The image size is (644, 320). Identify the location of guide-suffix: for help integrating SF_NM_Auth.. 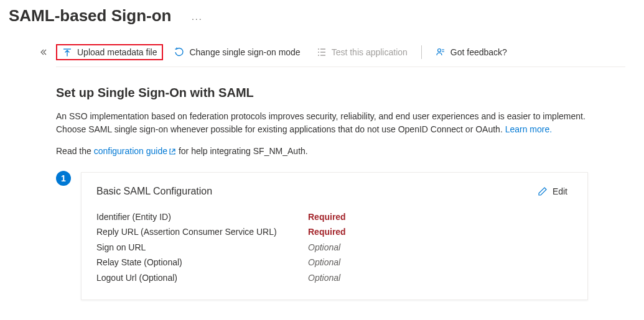
(242, 151).